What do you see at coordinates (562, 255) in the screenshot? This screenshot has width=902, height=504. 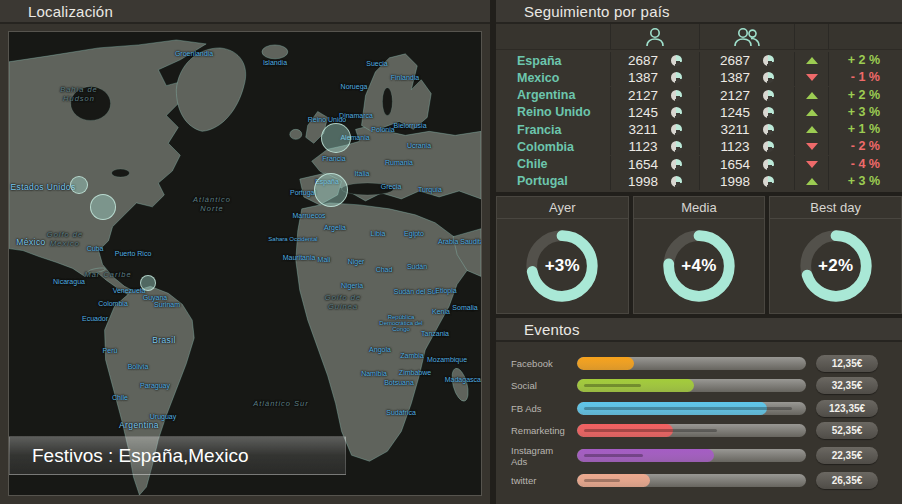 I see `gauge-box: Ayer +3%` at bounding box center [562, 255].